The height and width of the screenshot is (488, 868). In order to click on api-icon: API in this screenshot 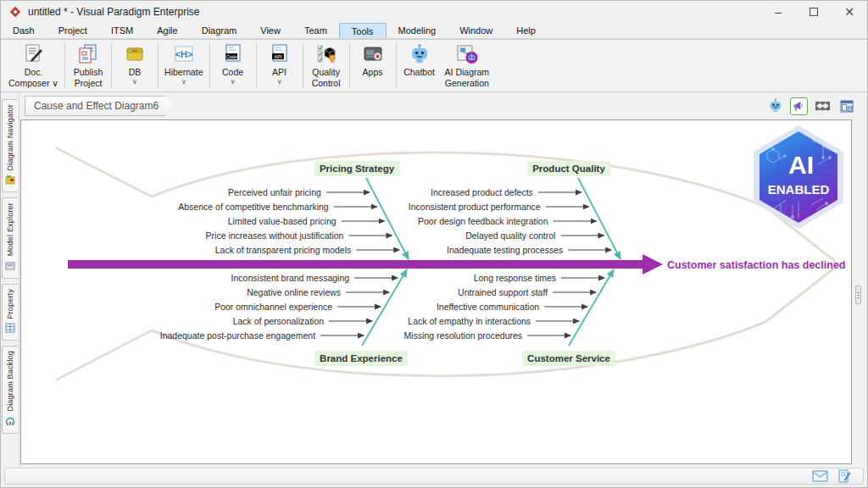, I will do `click(280, 54)`.